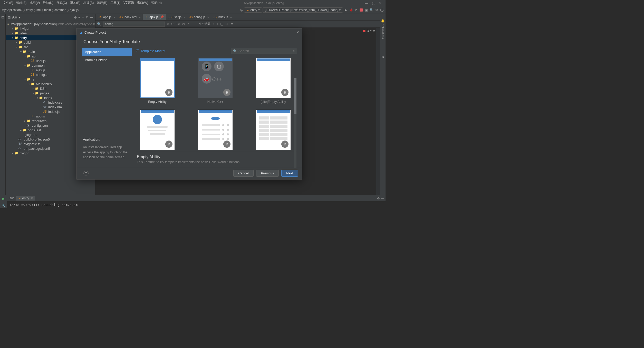 Image resolution: width=644 pixels, height=348 pixels. Describe the element at coordinates (107, 52) in the screenshot. I see `project-type-application: Application` at that location.